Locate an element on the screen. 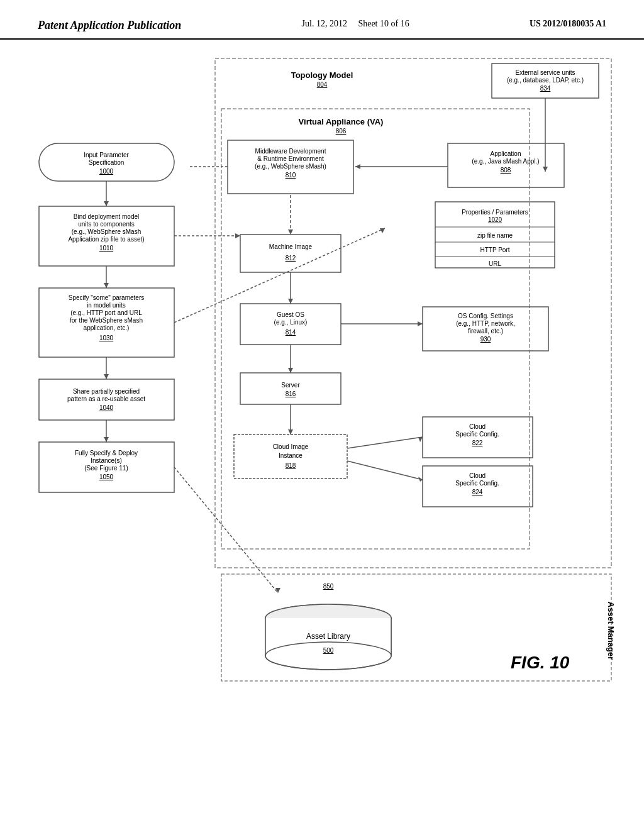  external-service-num: 834 is located at coordinates (546, 88).